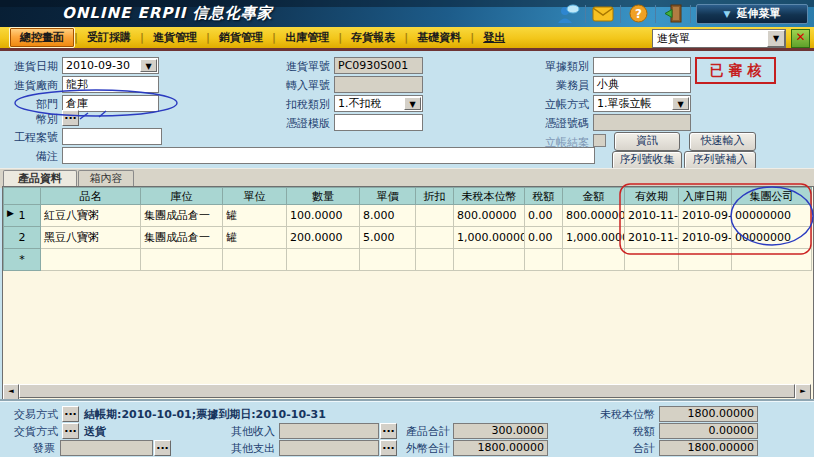  I want to click on col-header: 折扣, so click(435, 196).